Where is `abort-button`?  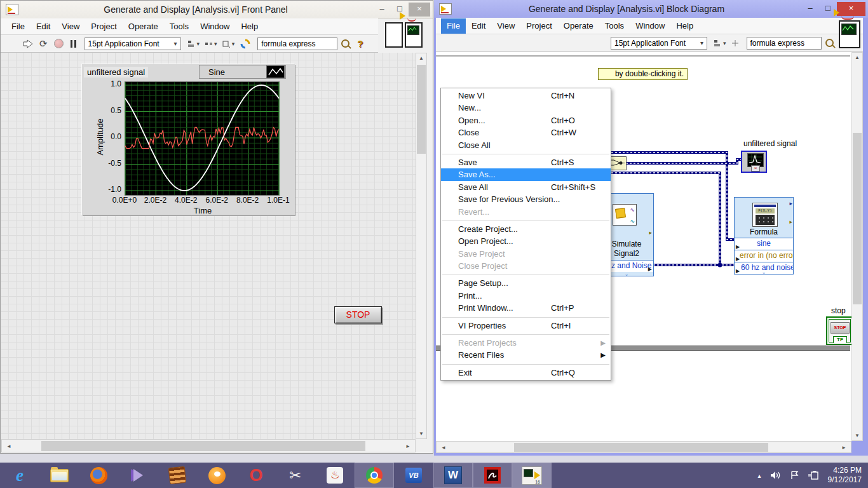
abort-button is located at coordinates (58, 44).